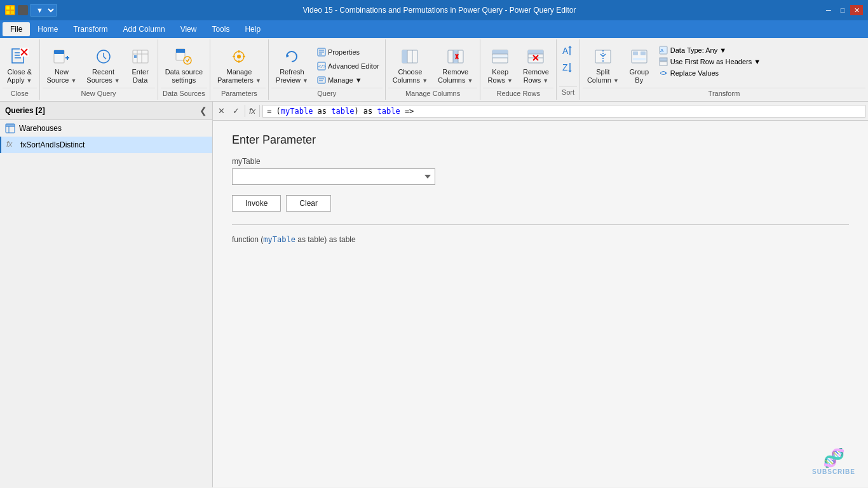  I want to click on data-source-settings-button: Data sourcesettings, so click(184, 65).